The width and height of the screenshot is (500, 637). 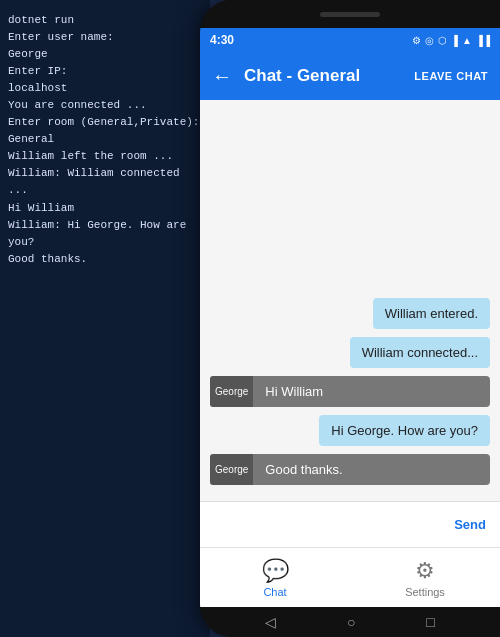 I want to click on back-button: ←, so click(x=222, y=76).